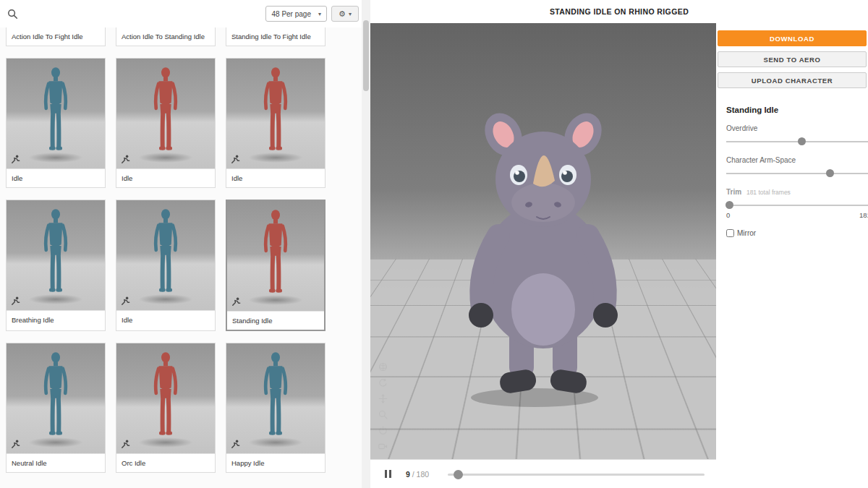 The width and height of the screenshot is (868, 488). I want to click on animation-card: Standing Idle, so click(276, 265).